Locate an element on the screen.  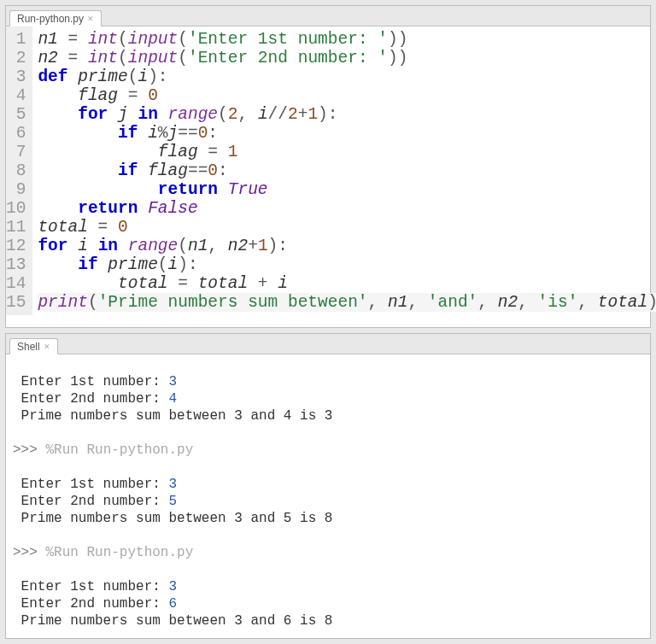
code-token-fn: input is located at coordinates (154, 58).